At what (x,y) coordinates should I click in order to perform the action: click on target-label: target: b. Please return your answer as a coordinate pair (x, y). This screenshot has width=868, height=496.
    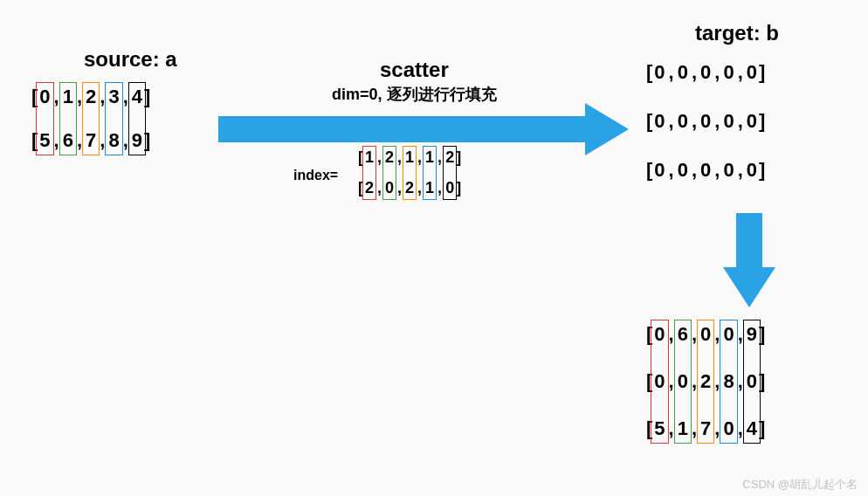
    Looking at the image, I should click on (737, 33).